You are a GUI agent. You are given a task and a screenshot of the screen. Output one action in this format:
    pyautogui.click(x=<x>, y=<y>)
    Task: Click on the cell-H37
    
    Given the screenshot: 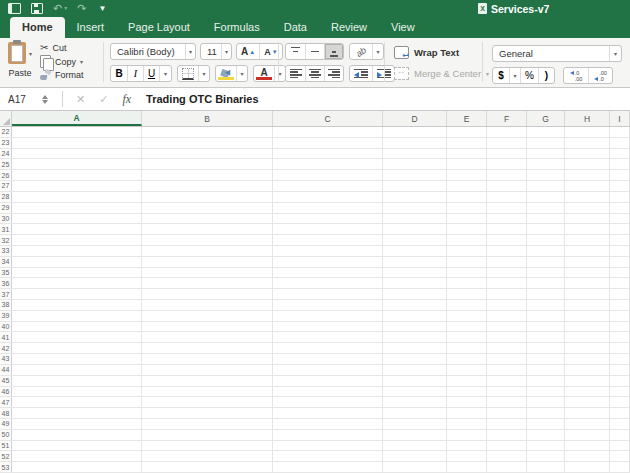 What is the action you would take?
    pyautogui.click(x=588, y=294)
    